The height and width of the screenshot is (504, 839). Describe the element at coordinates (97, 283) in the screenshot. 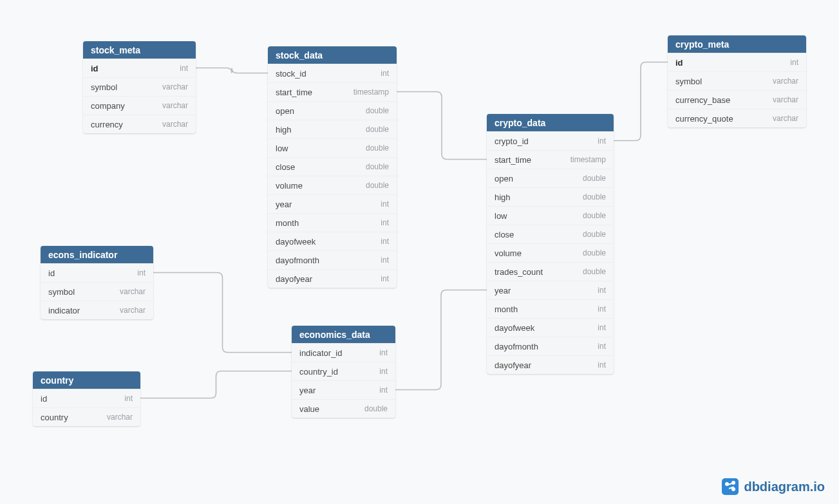

I see `table-econs_indicator: econs_indicatoridintsymbolvarcharindicat…` at that location.